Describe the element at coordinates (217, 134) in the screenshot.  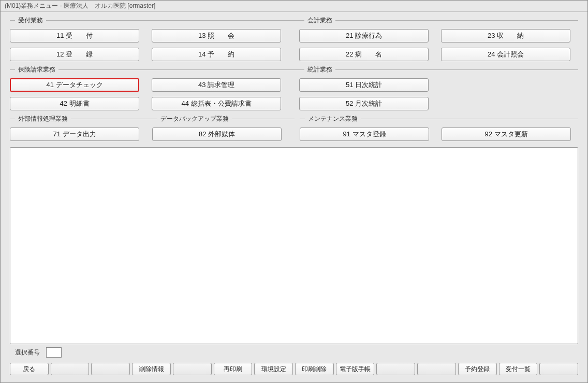
I see `btn-82-external-media: 82 外部媒体` at that location.